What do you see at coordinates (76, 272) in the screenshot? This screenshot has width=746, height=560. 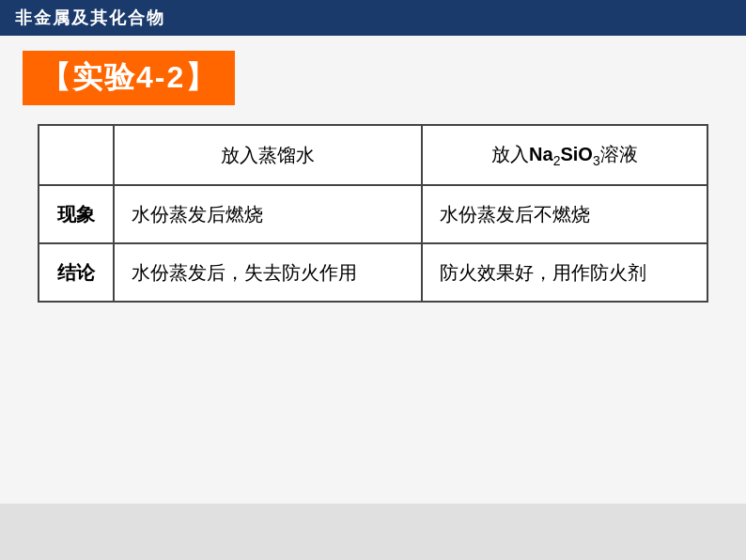 I see `row-header-conclusion: 结论` at bounding box center [76, 272].